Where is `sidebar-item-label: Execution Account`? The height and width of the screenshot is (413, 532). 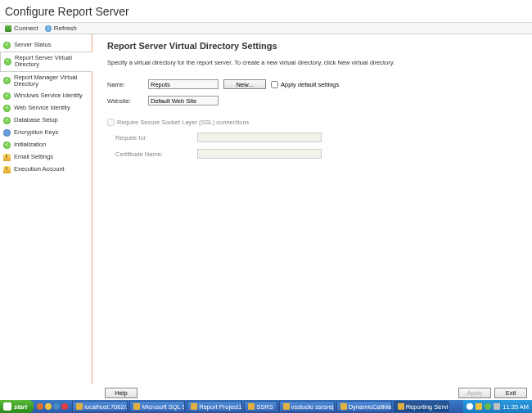
sidebar-item-label: Execution Account is located at coordinates (39, 169).